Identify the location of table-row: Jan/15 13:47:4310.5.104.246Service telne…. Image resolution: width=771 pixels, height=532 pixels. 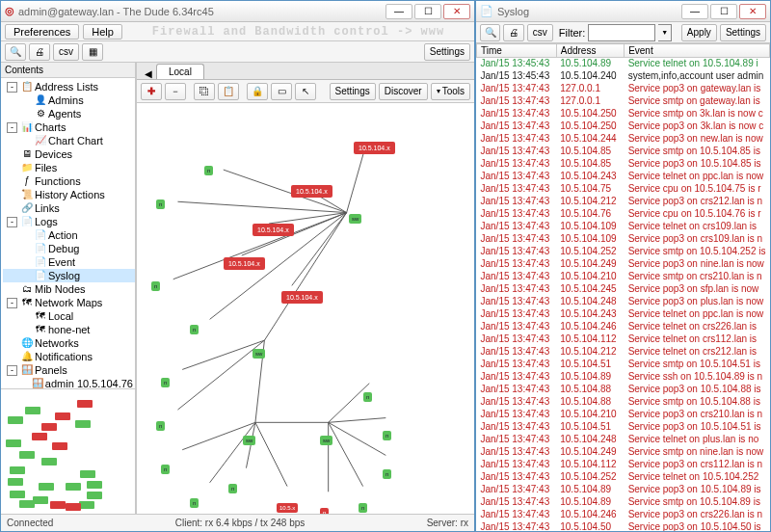
(624, 328).